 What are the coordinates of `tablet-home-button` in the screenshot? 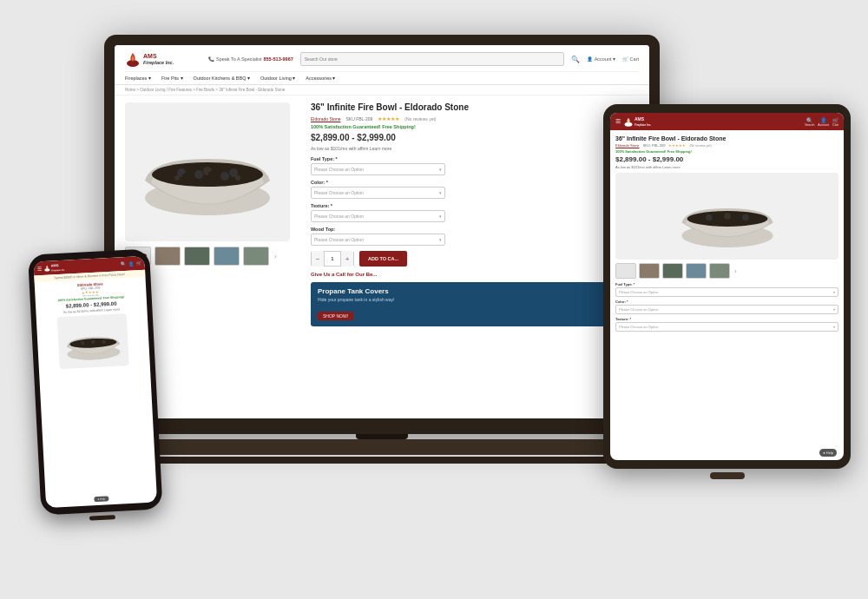 It's located at (727, 476).